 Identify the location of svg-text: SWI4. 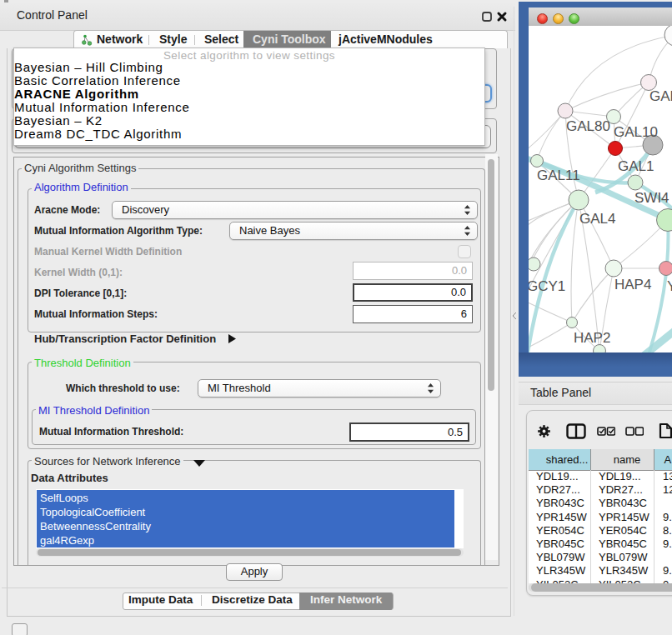
(652, 198).